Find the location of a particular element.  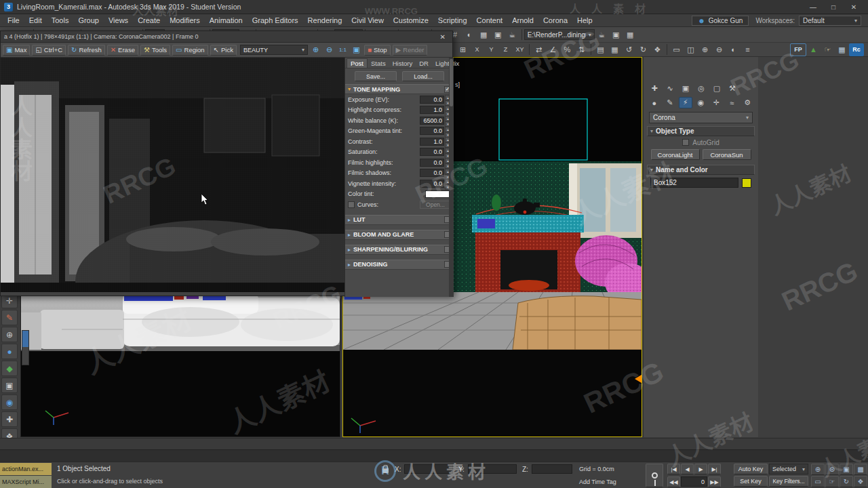

maxscript-mini-listener-pink: actionMan.ex... is located at coordinates (26, 469).